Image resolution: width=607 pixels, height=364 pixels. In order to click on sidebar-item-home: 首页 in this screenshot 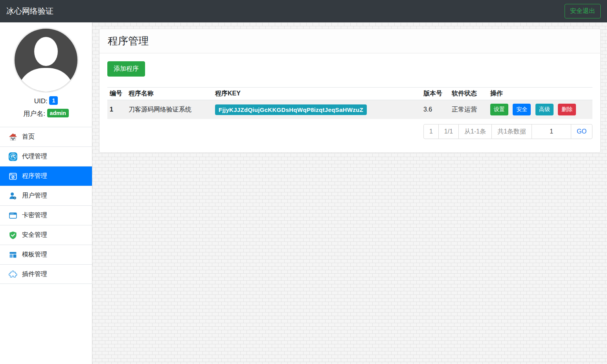, I will do `click(46, 137)`.